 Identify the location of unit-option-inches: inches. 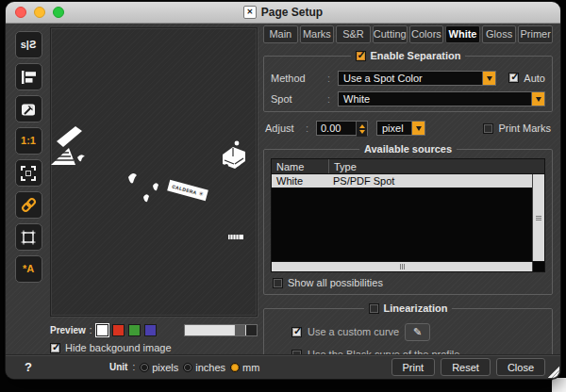
(204, 368).